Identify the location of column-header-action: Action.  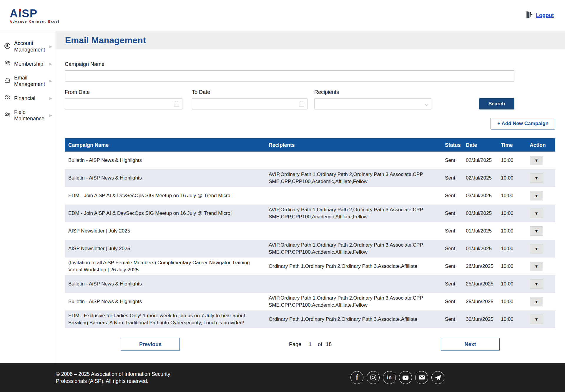
(541, 145).